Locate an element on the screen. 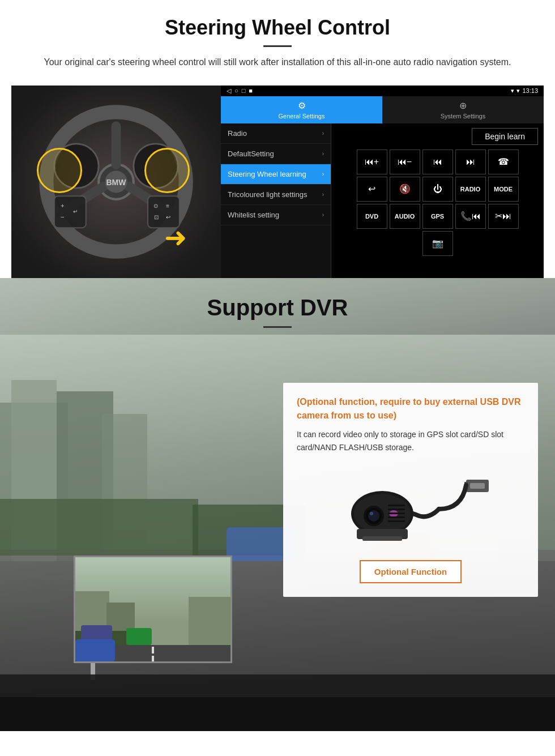  menu-tricoloured-label: Tricoloured light settings is located at coordinates (267, 195).